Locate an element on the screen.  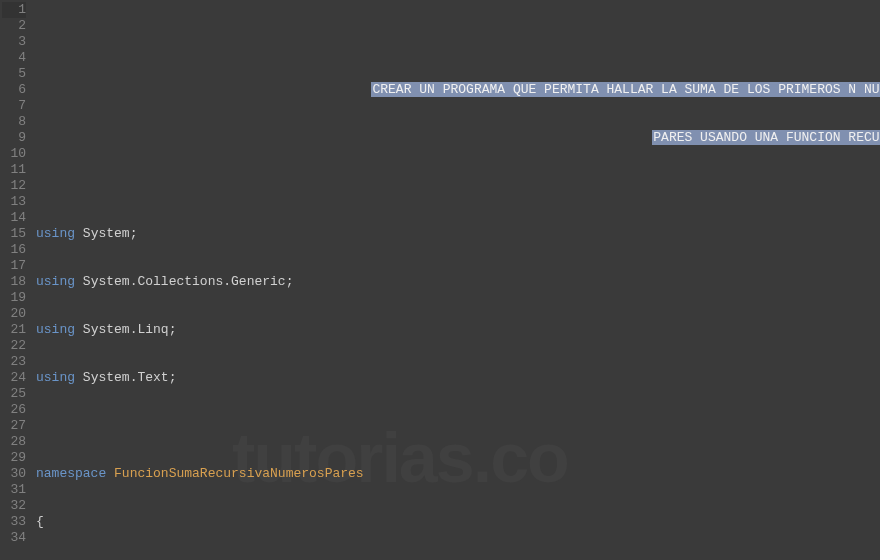
line-number: 22 is located at coordinates (14, 346).